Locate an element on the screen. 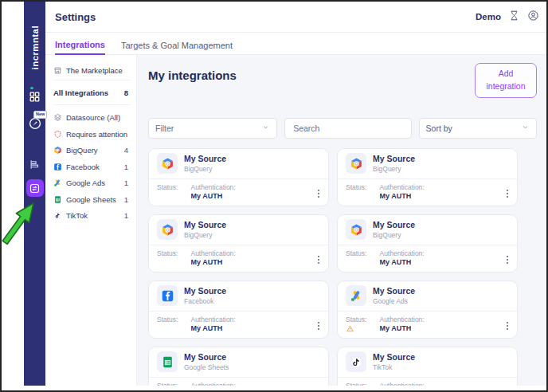 Image resolution: width=548 pixels, height=392 pixels. marketplace-link: The Marketplace is located at coordinates (92, 70).